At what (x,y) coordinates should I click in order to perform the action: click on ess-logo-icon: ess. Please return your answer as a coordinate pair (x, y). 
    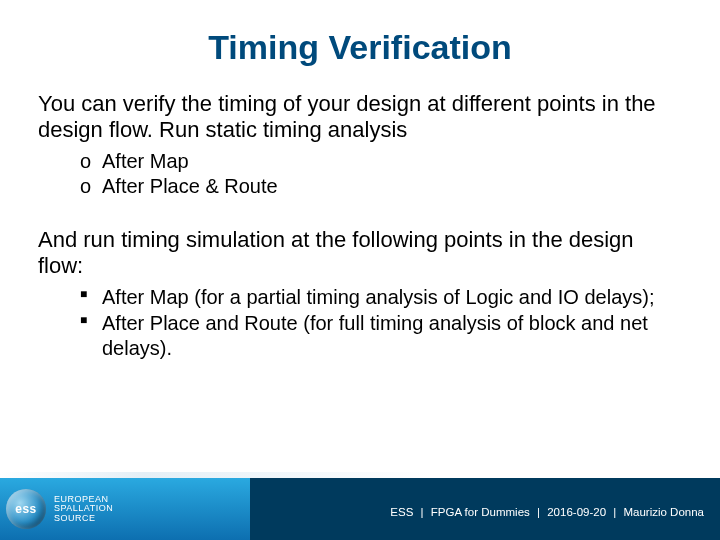
    Looking at the image, I should click on (26, 509).